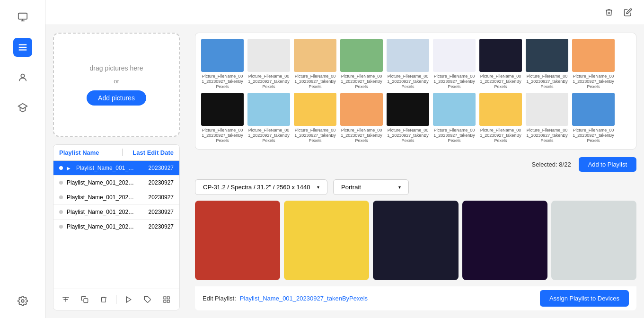 The image size is (644, 318). Describe the element at coordinates (304, 298) in the screenshot. I see `edit-playlist-name: Playlist_Name_001_20230927_takenByPexels` at that location.